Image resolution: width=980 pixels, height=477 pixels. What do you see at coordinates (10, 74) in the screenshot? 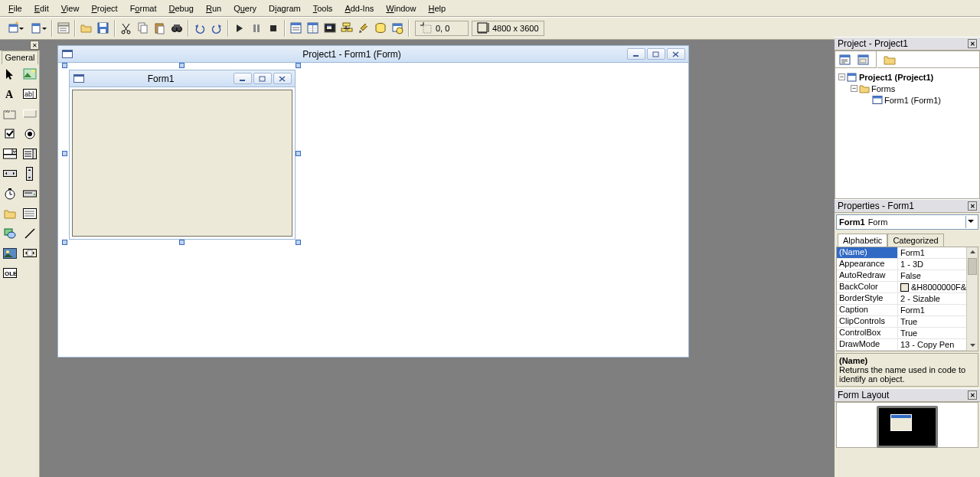
I see `tool-pointer` at bounding box center [10, 74].